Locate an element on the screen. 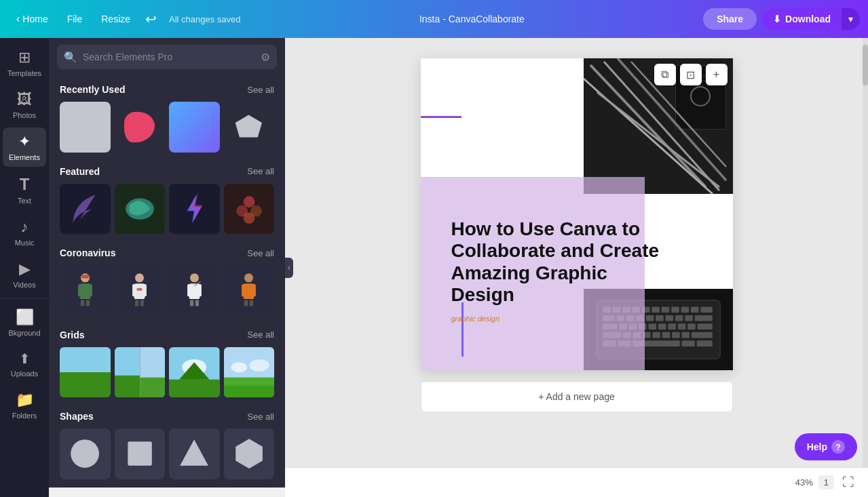 Image resolution: width=868 pixels, height=497 pixels. sidebar-item-templates: ⊞ Templates is located at coordinates (24, 63).